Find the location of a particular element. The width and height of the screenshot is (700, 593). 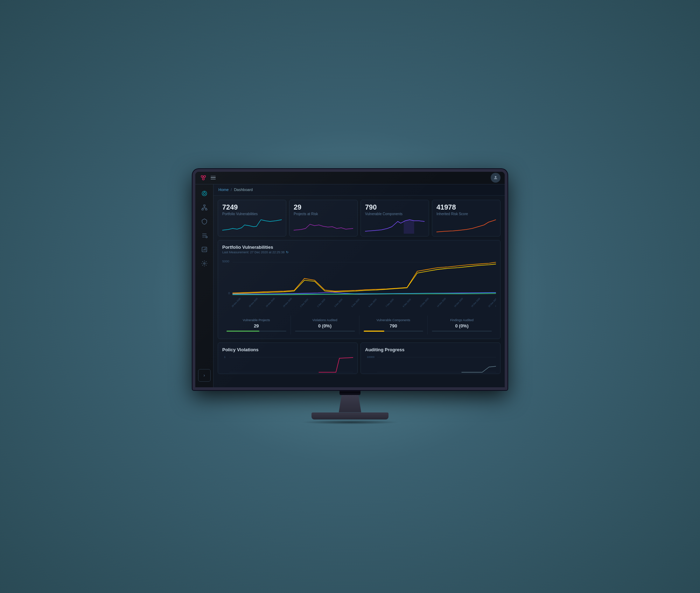

monitor-stand-shadow is located at coordinates (350, 422).